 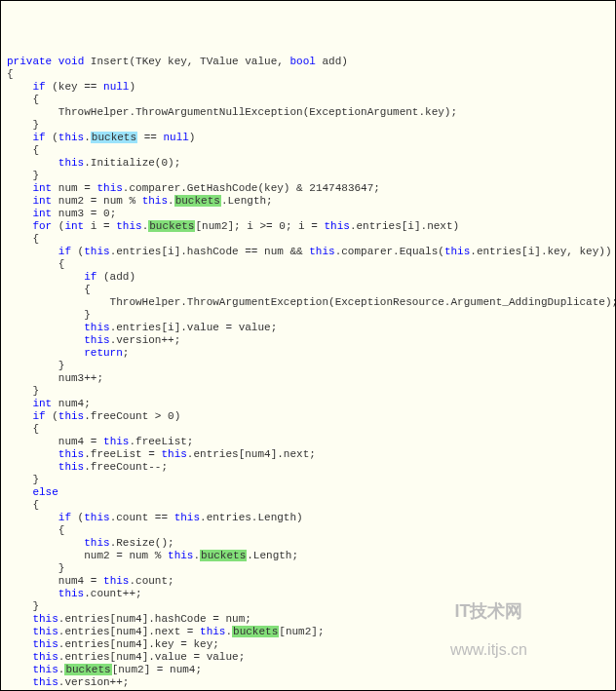 What do you see at coordinates (126, 657) in the screenshot?
I see `line: this.entries[num4].value = value;` at bounding box center [126, 657].